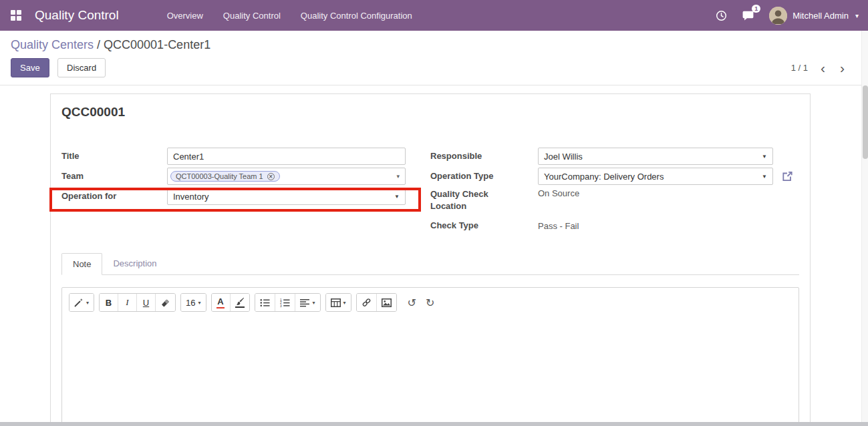 Image resolution: width=868 pixels, height=426 pixels. What do you see at coordinates (484, 200) in the screenshot?
I see `field-label-quality-check-location: Quality Check Location` at bounding box center [484, 200].